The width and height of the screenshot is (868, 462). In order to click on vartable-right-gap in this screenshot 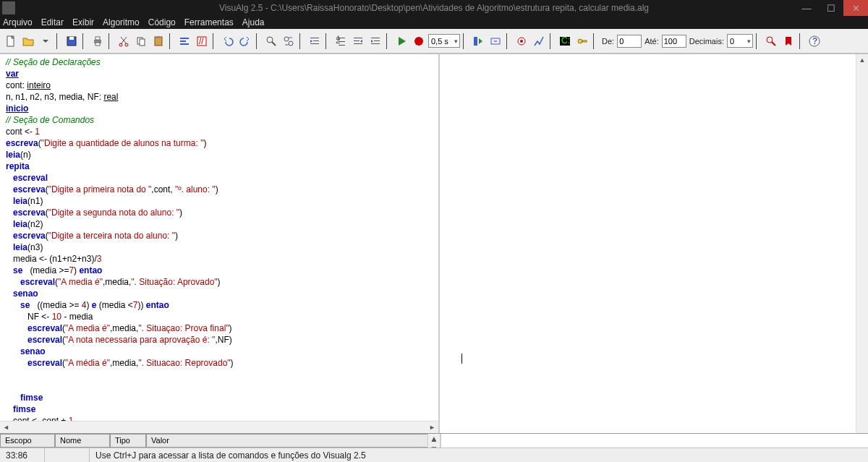, I will do `click(654, 441)`.